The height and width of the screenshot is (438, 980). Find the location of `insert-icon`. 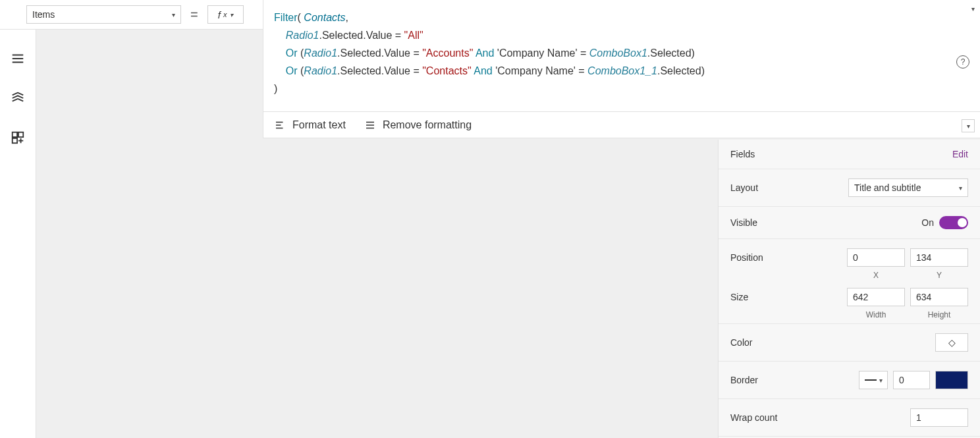

insert-icon is located at coordinates (18, 138).